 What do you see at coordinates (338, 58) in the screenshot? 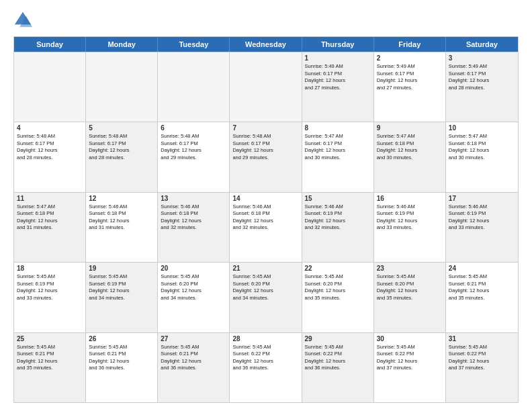
I see `day-number: 1` at bounding box center [338, 58].